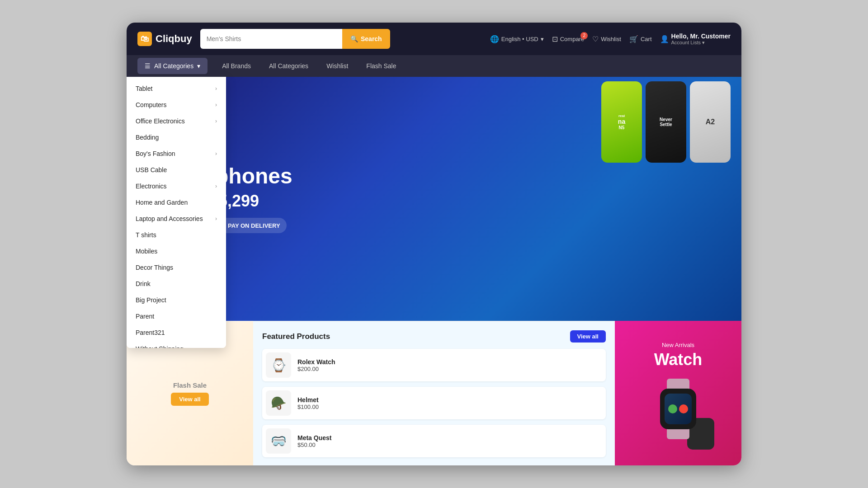  What do you see at coordinates (315, 445) in the screenshot?
I see `product-price: $50.00` at bounding box center [315, 445].